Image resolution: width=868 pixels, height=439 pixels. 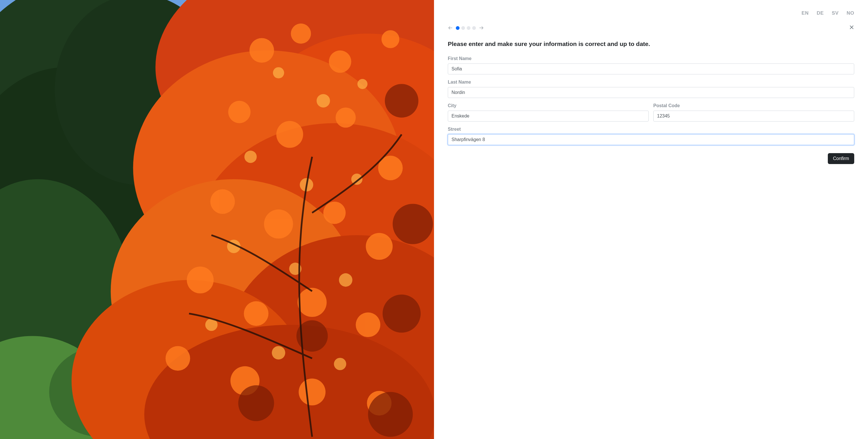 What do you see at coordinates (820, 13) in the screenshot?
I see `lang-de: DE` at bounding box center [820, 13].